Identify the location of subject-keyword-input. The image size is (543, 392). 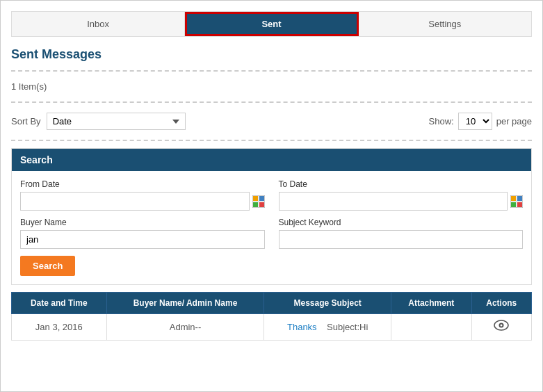
(401, 239).